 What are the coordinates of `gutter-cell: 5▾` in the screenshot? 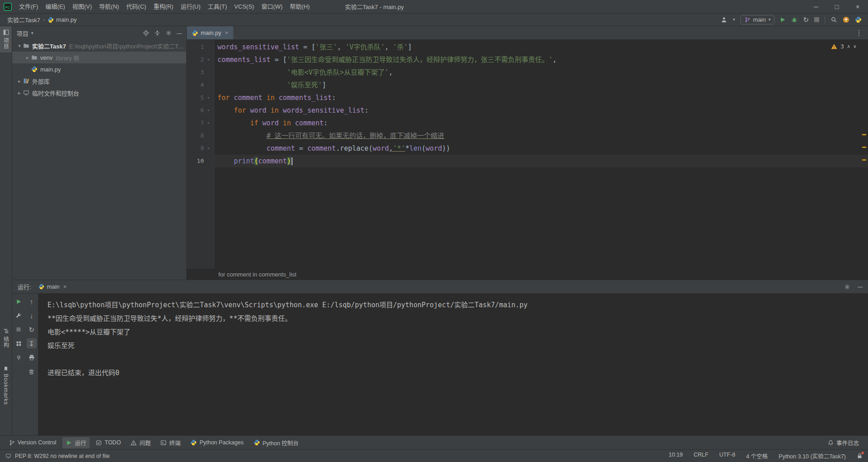 It's located at (201, 98).